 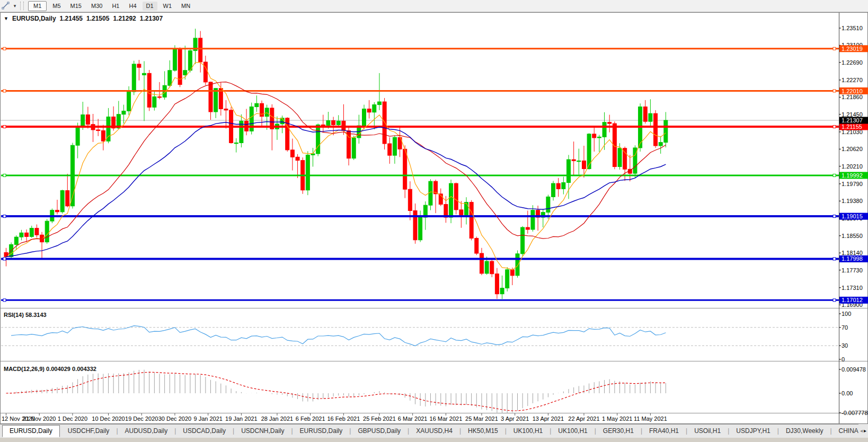 What do you see at coordinates (146, 431) in the screenshot?
I see `chart-tab-audusd-daily: AUDUSD,Daily` at bounding box center [146, 431].